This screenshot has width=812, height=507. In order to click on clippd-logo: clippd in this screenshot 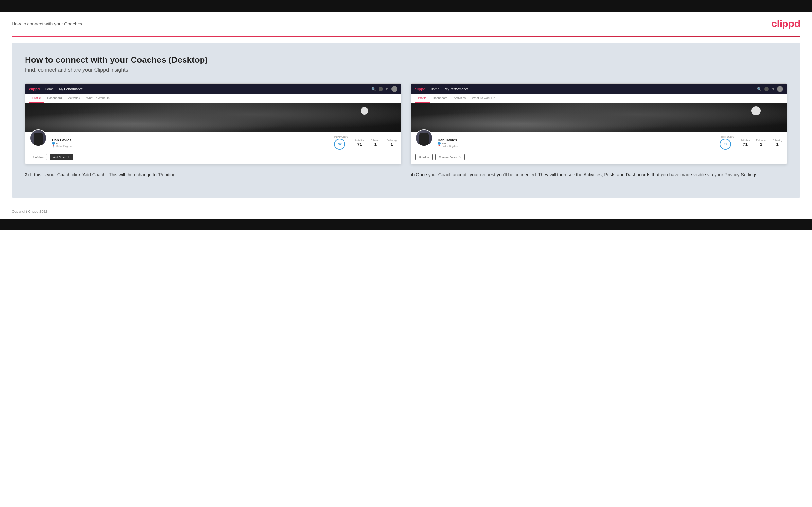, I will do `click(786, 24)`.